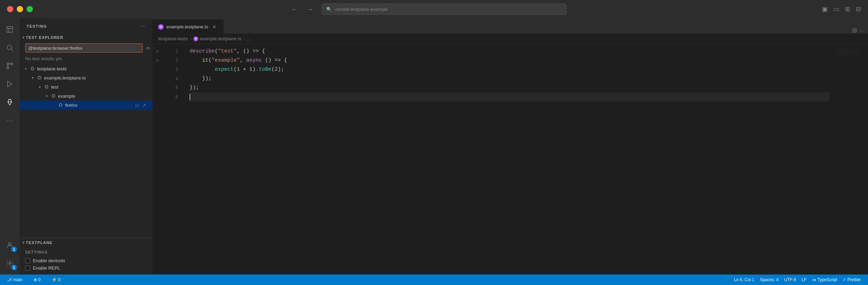 This screenshot has height=285, width=868. I want to click on nav-forward-button: →, so click(310, 9).